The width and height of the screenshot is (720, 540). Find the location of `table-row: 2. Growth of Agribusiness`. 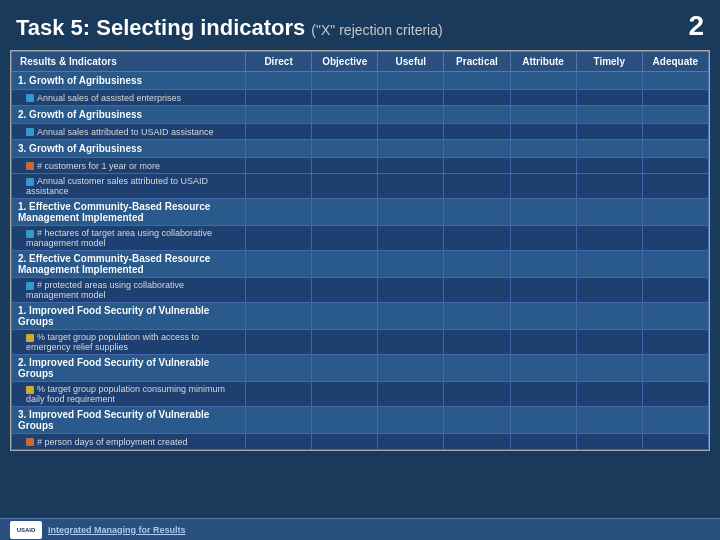

table-row: 2. Growth of Agribusiness is located at coordinates (360, 115).